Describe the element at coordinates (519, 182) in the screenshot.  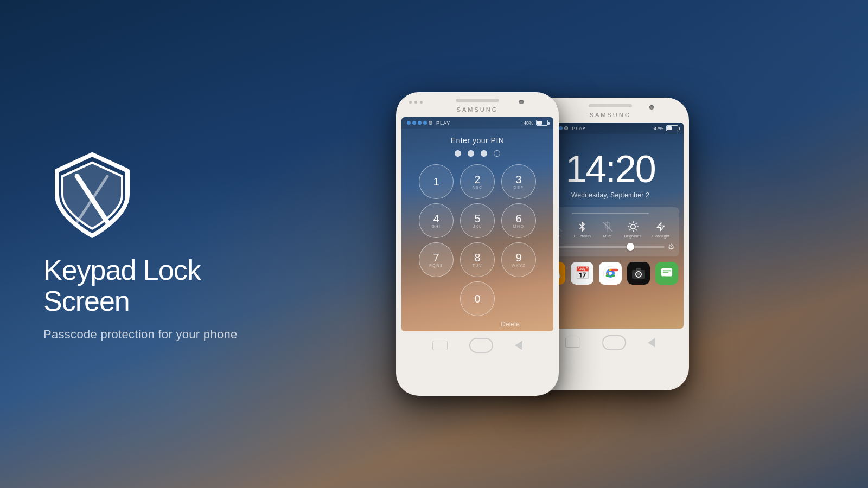
I see `key-3: 3 DEF` at that location.